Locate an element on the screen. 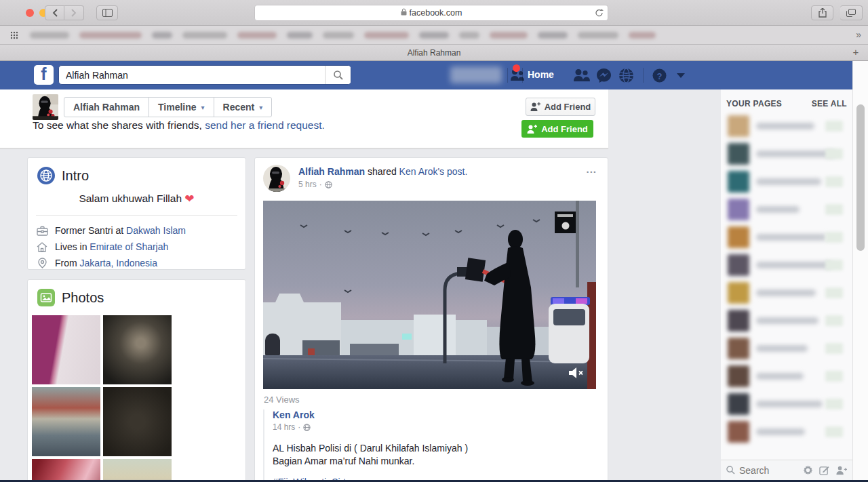  add-person-icon is located at coordinates (841, 470).